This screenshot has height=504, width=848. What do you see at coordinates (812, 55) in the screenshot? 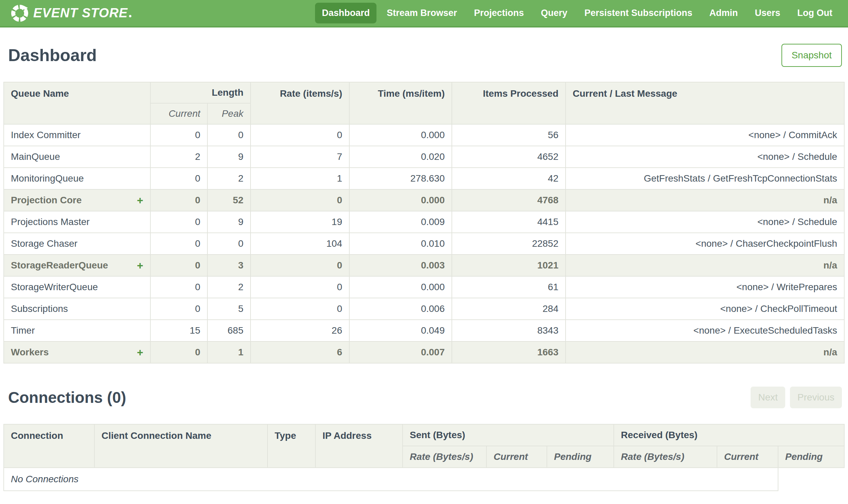
I see `snapshot-button: Snapshot` at bounding box center [812, 55].